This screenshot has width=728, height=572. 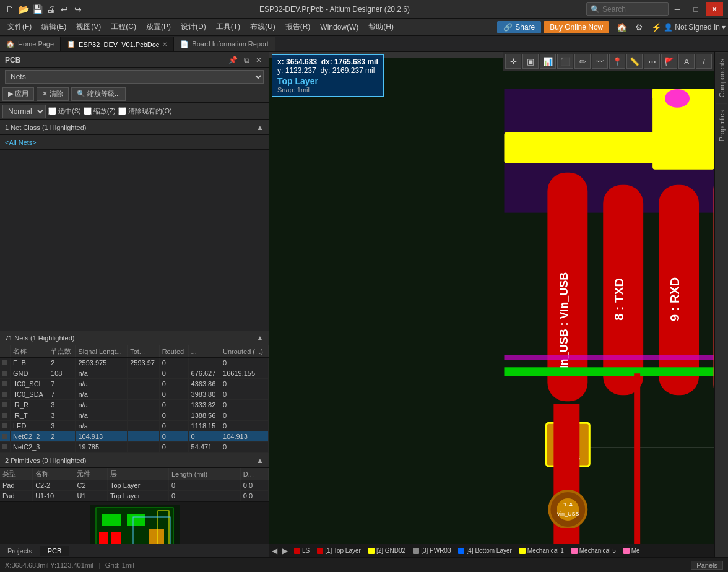 What do you see at coordinates (37, 9) in the screenshot?
I see `save-icon: 💾` at bounding box center [37, 9].